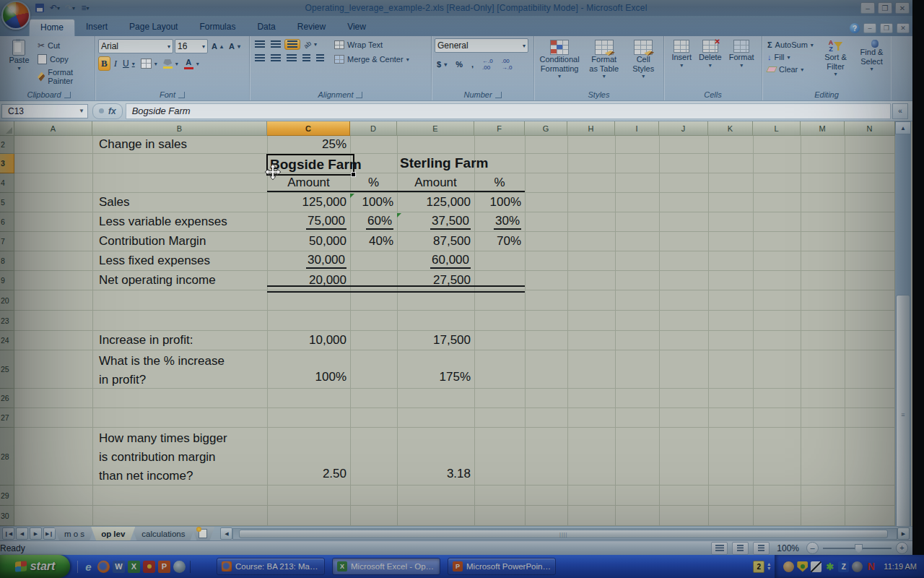  I want to click on workbook-minimize-button: –, so click(870, 28).